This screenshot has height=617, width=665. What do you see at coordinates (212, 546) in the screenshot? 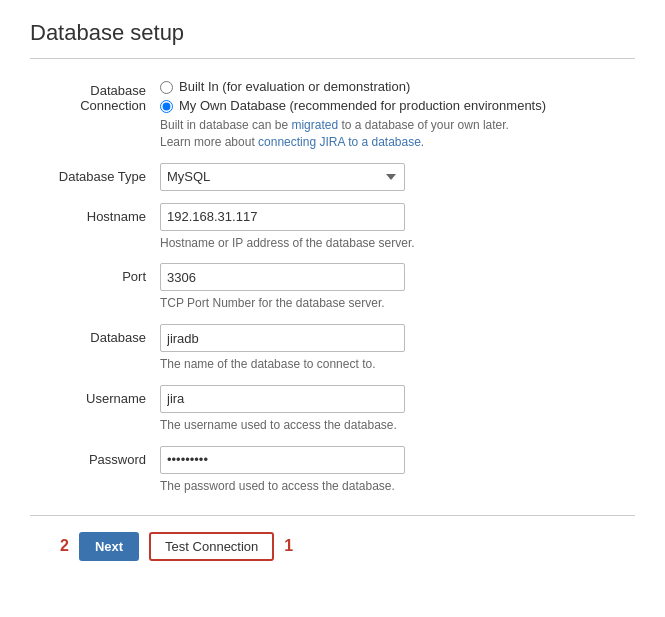
I see `test-connection-button: Test Connection` at bounding box center [212, 546].